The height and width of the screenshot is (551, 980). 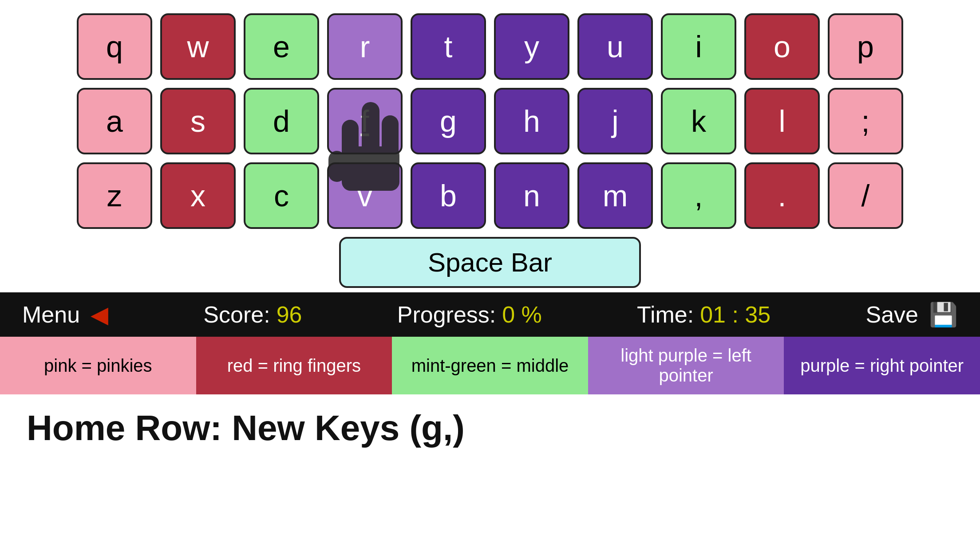 I want to click on bottom-title: Home Row: New Keys (g,), so click(x=490, y=421).